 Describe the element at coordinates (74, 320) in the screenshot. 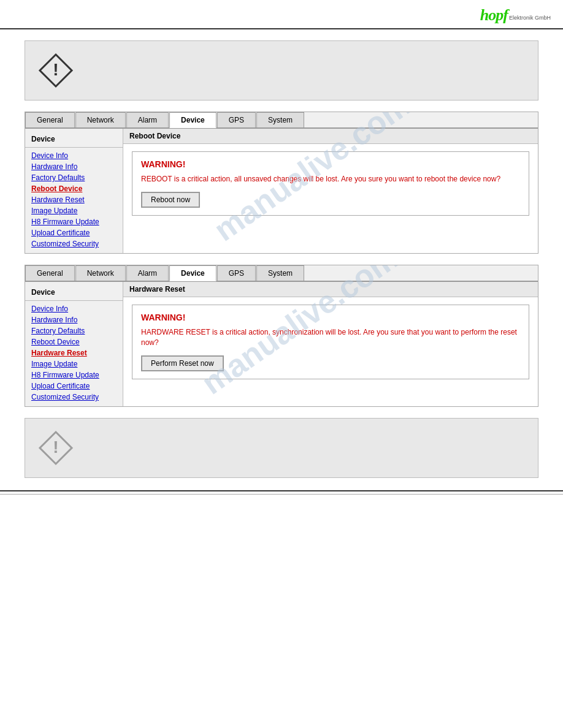

I see `sidebar-link-hardware-info-2: Hardware Info` at that location.